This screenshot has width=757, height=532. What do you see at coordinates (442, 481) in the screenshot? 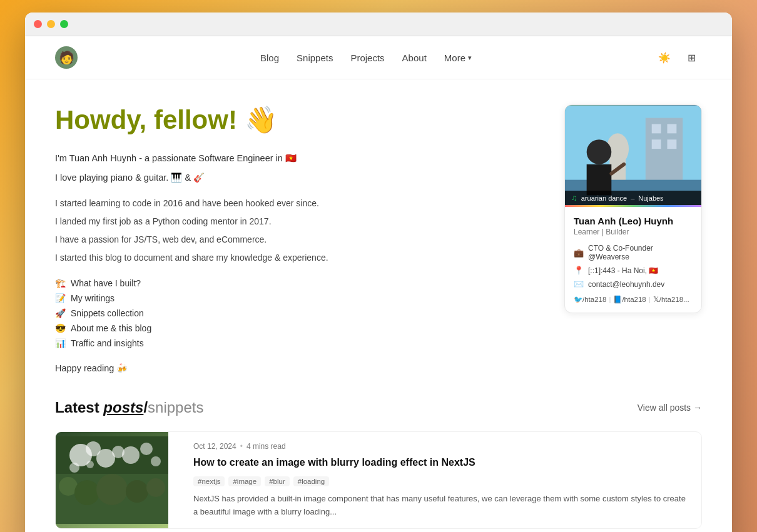
I see `post-tags: #nextjs #image #blur #loading` at bounding box center [442, 481].